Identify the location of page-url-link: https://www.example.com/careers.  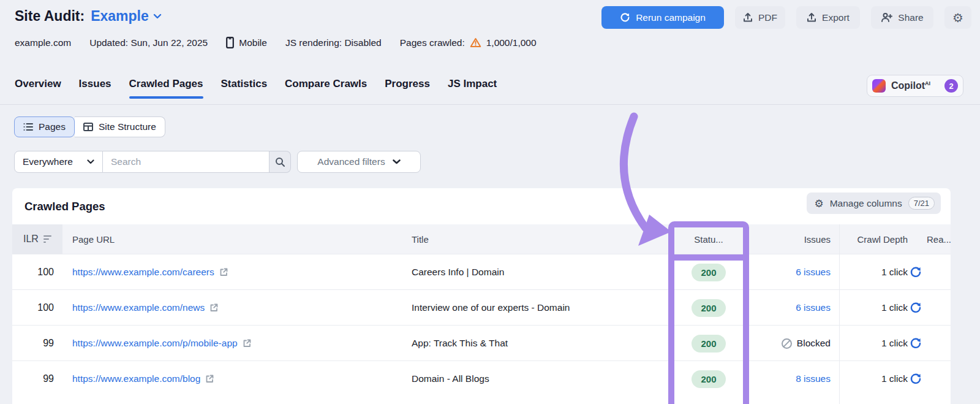
(143, 272).